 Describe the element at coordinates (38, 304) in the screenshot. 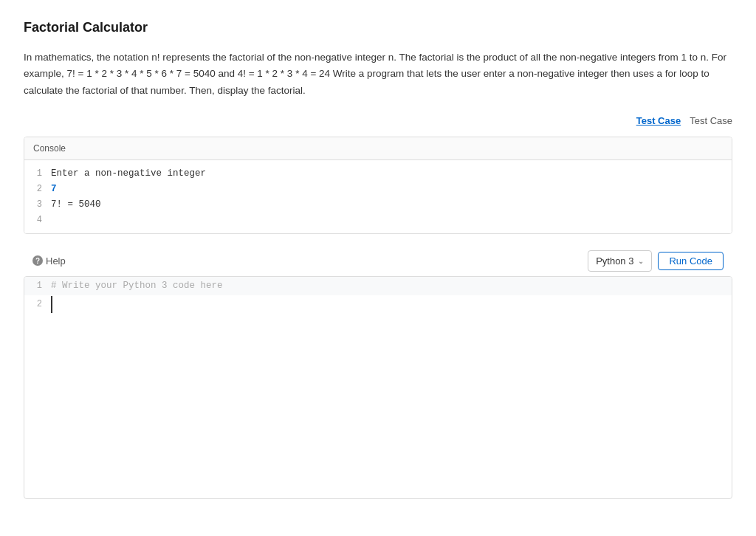

I see `editor-line-number-2: 2` at that location.